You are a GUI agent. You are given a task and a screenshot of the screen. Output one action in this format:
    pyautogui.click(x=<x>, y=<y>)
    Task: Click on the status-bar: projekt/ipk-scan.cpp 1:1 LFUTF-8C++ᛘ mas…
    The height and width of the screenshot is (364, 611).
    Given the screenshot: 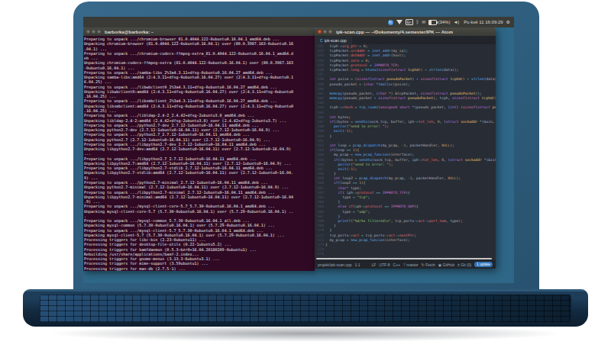 What is the action you would take?
    pyautogui.click(x=405, y=264)
    